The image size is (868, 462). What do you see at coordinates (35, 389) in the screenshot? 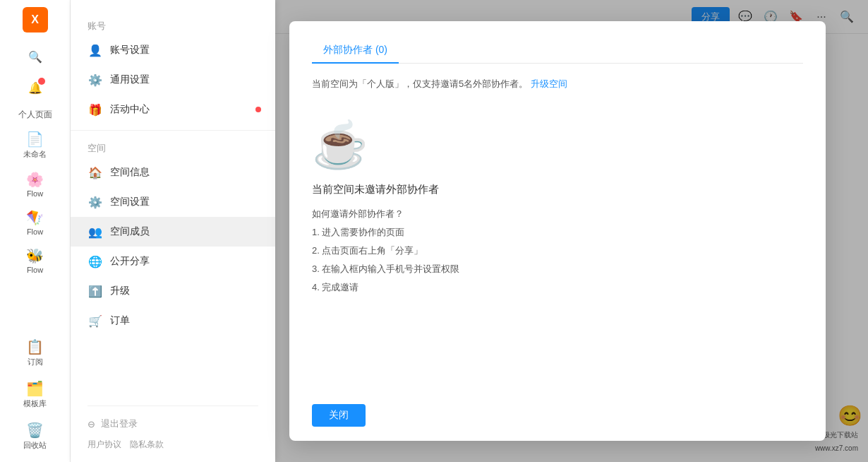
I see `templates-icon: 🗂️` at bounding box center [35, 389].